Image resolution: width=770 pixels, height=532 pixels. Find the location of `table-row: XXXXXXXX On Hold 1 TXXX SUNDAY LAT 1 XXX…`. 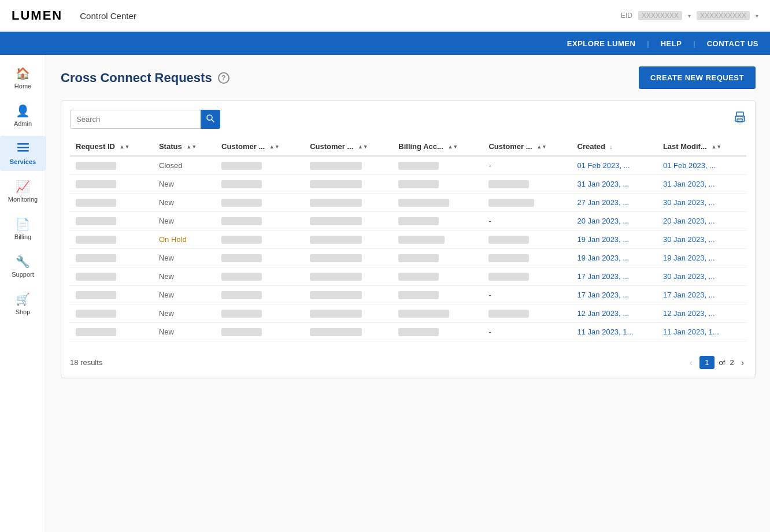

table-row: XXXXXXXX On Hold 1 TXXX SUNDAY LAT 1 XXX… is located at coordinates (408, 240).